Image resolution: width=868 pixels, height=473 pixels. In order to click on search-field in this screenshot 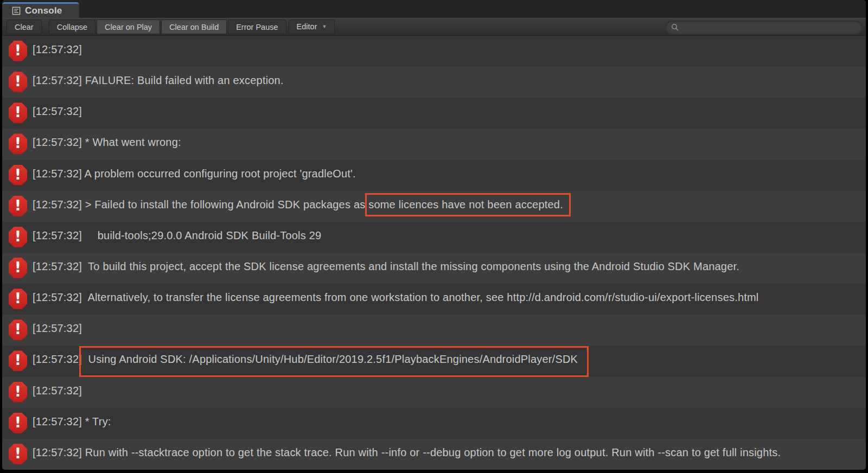, I will do `click(764, 27)`.